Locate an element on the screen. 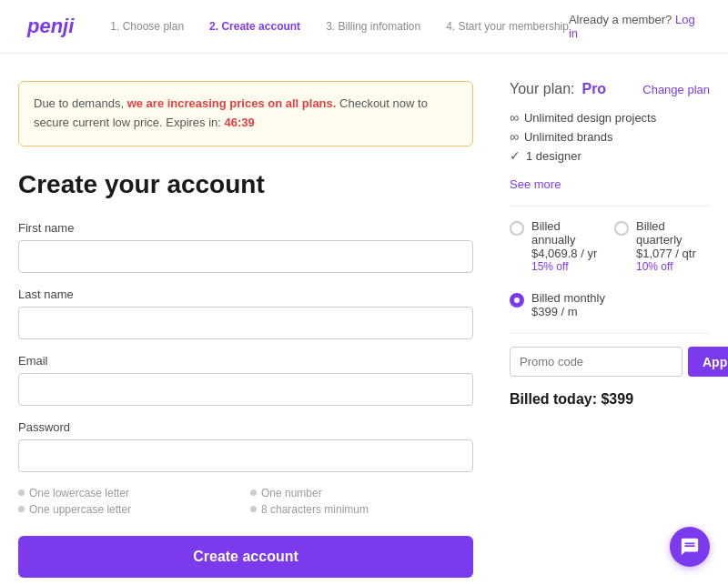  billing-annual-option: Billed annually $4,069.8 / yr 15% off is located at coordinates (557, 246).